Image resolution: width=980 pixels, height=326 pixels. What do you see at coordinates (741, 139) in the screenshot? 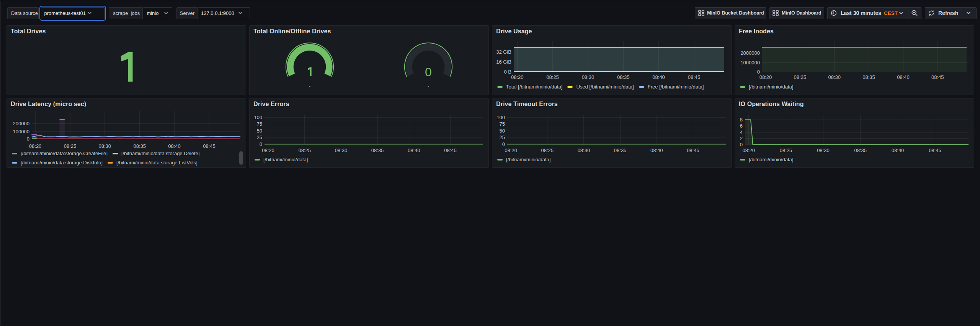
I see `svg-text: 2` at bounding box center [741, 139].